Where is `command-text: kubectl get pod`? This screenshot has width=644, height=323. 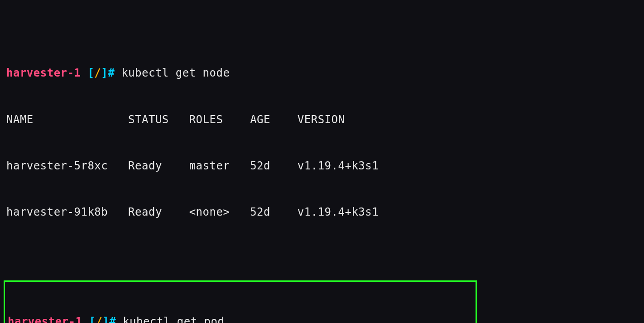
command-text: kubectl get pod is located at coordinates (173, 319).